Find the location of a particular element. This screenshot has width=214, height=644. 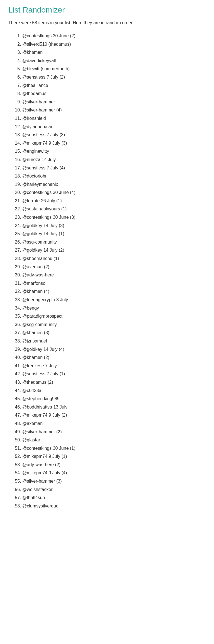

list-item: @ady-was-here is located at coordinates (114, 275).